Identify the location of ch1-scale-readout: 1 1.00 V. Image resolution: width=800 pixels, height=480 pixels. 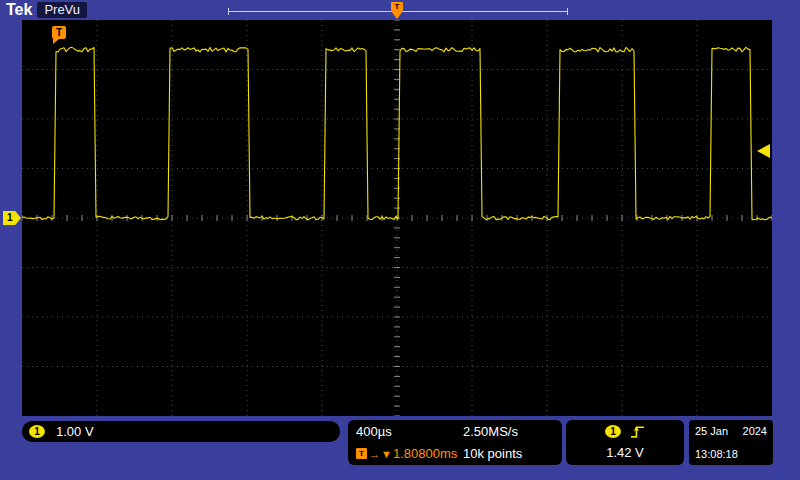
(181, 432).